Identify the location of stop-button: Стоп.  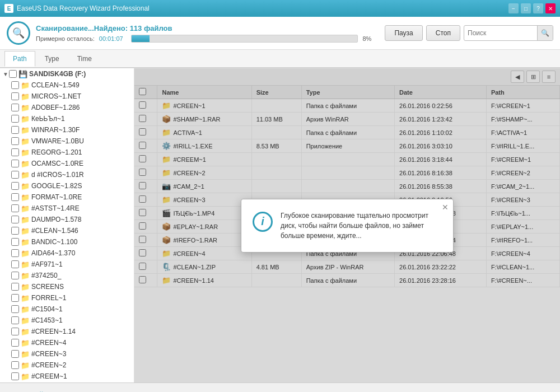
(444, 33).